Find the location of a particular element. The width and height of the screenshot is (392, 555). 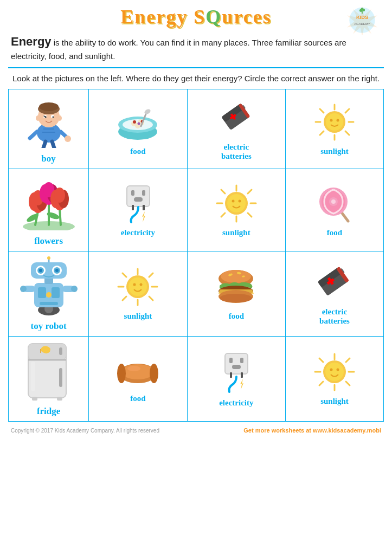

answer-cell-boy-sun: sunlight is located at coordinates (335, 129).